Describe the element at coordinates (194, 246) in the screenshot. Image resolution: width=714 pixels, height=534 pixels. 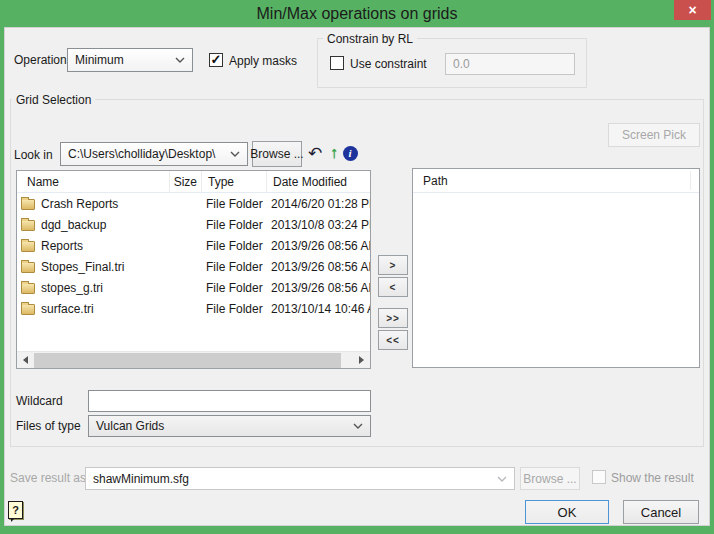
I see `file-row: Reports File Folder 2013/9/26 08:56 AM` at that location.